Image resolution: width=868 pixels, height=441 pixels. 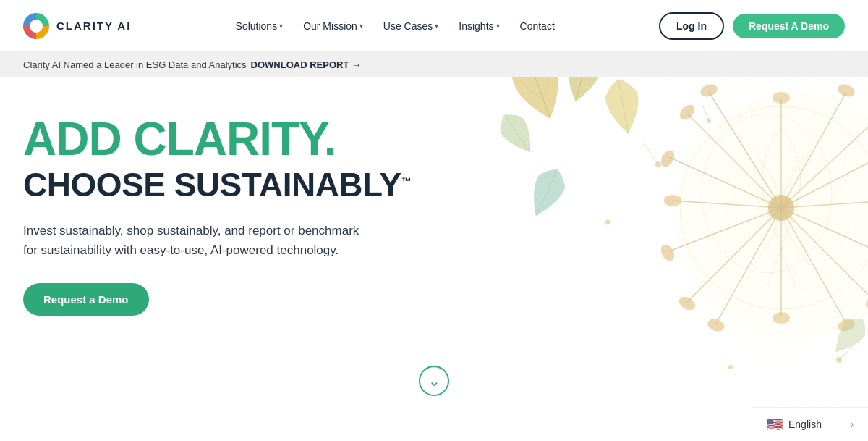 What do you see at coordinates (135, 65) in the screenshot?
I see `announcement-text: Clarity AI Named a Leader in ESG Data an…` at bounding box center [135, 65].